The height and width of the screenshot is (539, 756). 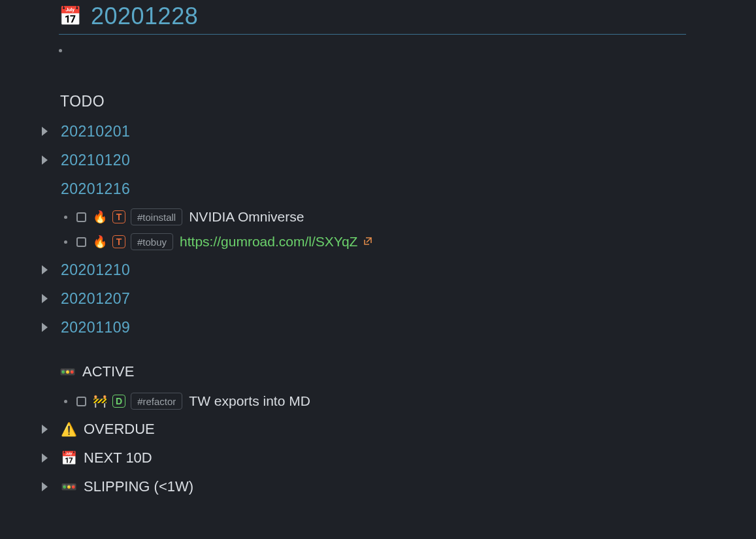 What do you see at coordinates (95, 299) in the screenshot?
I see `date-link: 20201207` at bounding box center [95, 299].